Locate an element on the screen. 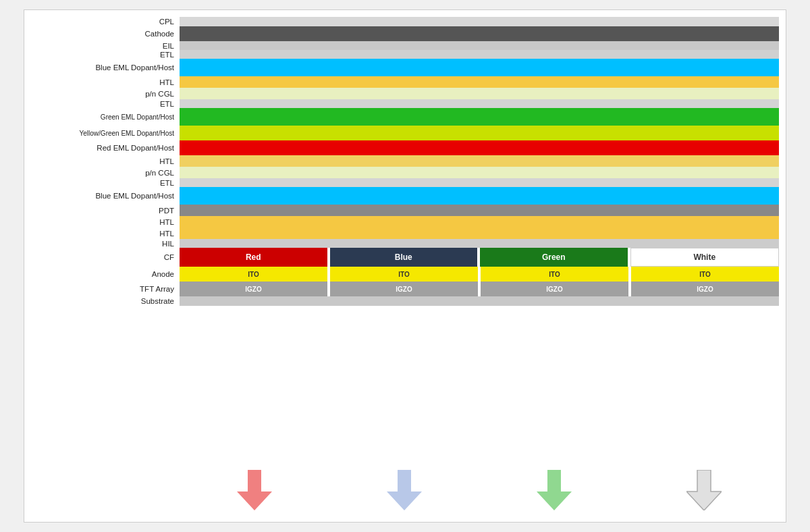 The image size is (810, 532). layer-label: PDT is located at coordinates (105, 211).